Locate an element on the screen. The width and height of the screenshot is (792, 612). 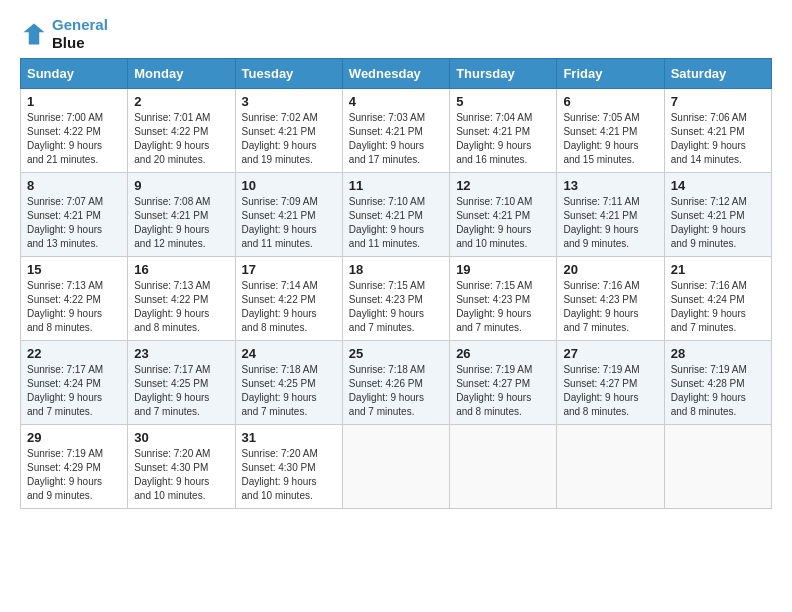
day-info: Sunrise: 7:03 AM Sunset: 4:21 PM Dayligh… is located at coordinates (387, 138).